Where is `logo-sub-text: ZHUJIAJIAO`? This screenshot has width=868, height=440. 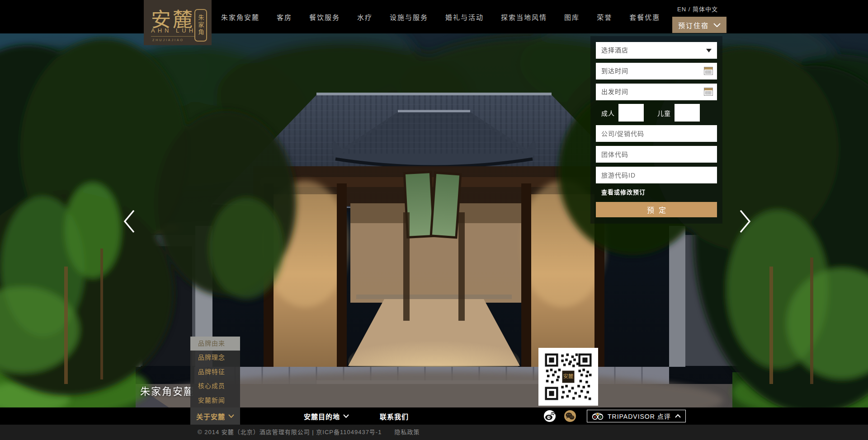
logo-sub-text: ZHUJIAJIAO is located at coordinates (168, 40).